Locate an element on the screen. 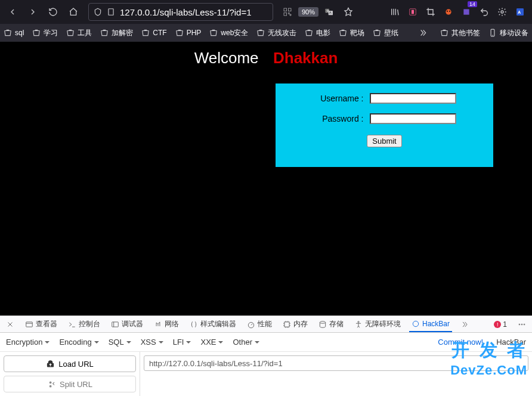  split-url-button: Split URL is located at coordinates (70, 384).